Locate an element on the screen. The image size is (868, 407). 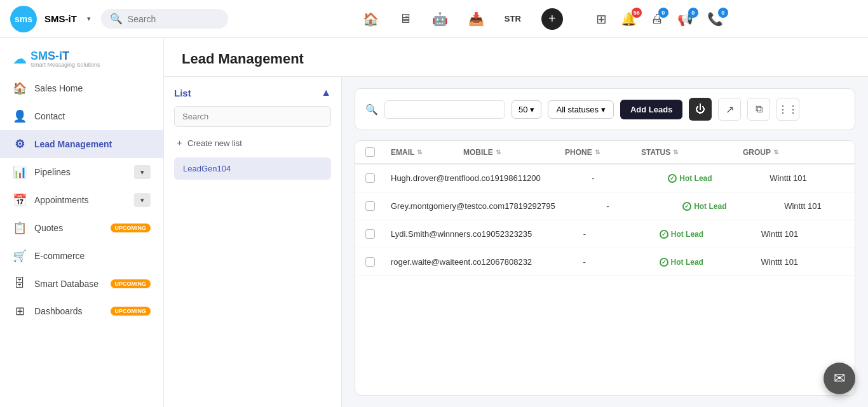
home-icon: 🏠 is located at coordinates (20, 88).